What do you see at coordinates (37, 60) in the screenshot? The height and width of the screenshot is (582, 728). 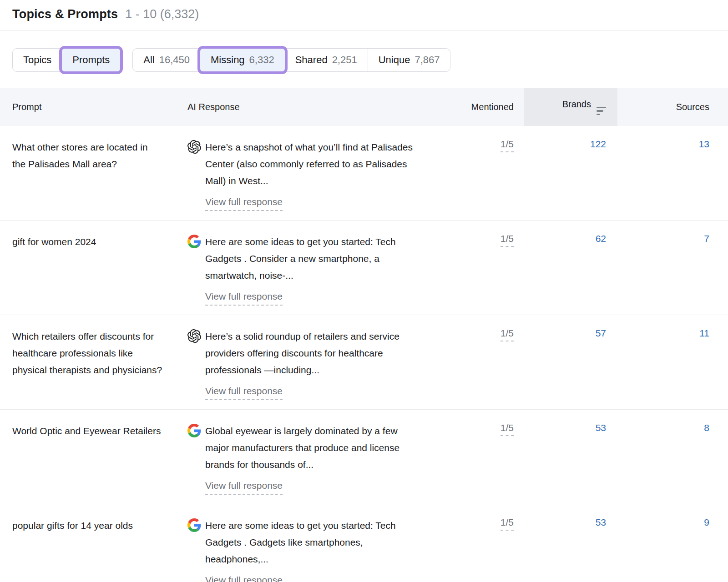 I see `toggle-topics-label: Topics` at bounding box center [37, 60].